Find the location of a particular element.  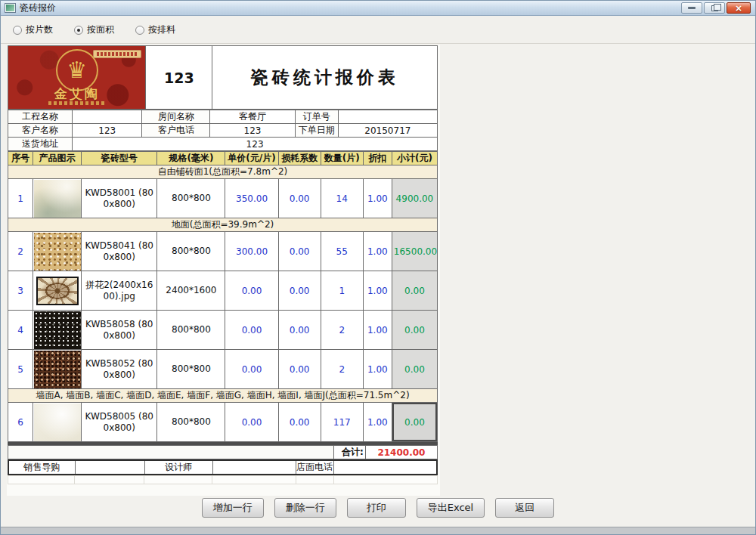

total-row: 合计: 21400.00 is located at coordinates (222, 452).